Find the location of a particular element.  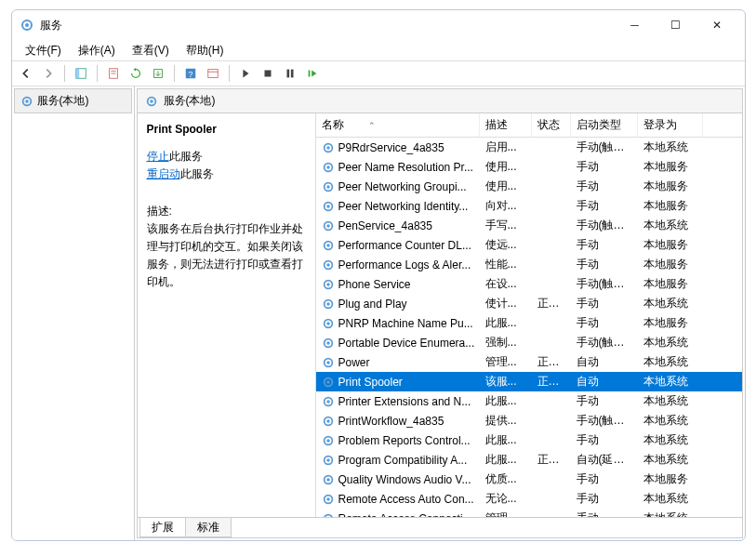

service-row: P9RdrService_4a835启用...手动(触发...本地系统 is located at coordinates (529, 147).